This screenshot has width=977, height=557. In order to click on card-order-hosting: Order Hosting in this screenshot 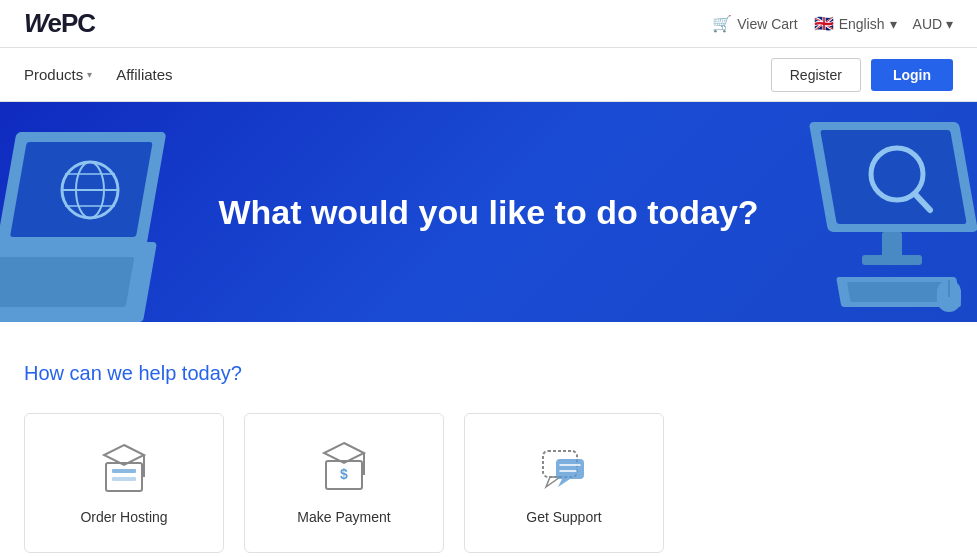, I will do `click(124, 483)`.